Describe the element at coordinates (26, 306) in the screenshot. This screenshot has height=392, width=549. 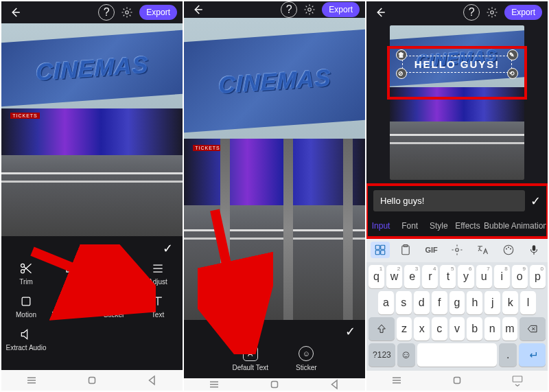
I see `tool-motion: Motion` at that location.